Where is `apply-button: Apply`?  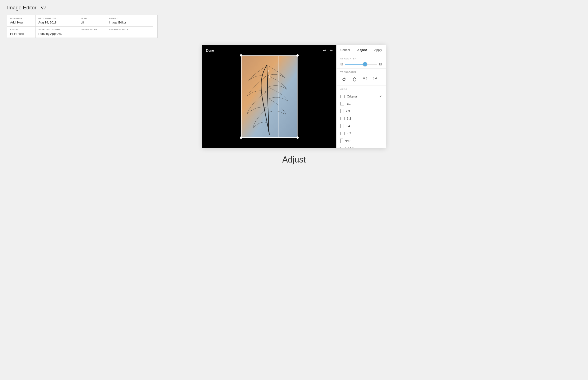 apply-button: Apply is located at coordinates (378, 50).